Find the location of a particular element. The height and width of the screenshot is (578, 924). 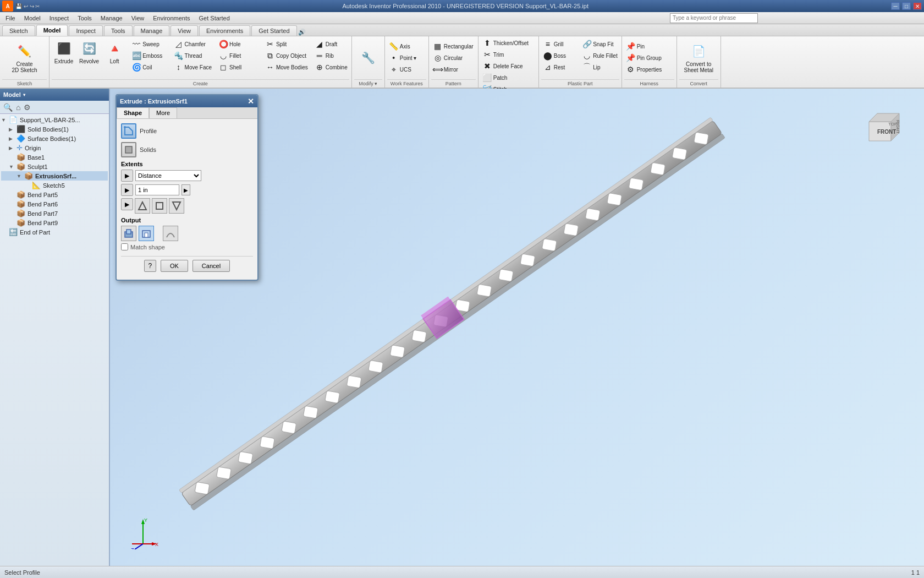

tree-item-extrusion: ▼ 📦 ExtrusionSrf... is located at coordinates (54, 176).